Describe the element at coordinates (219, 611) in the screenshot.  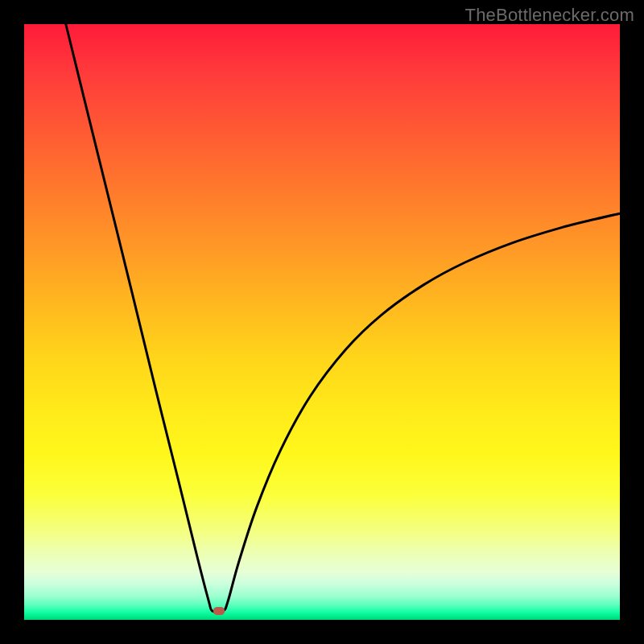
I see `optimal-point-marker` at that location.